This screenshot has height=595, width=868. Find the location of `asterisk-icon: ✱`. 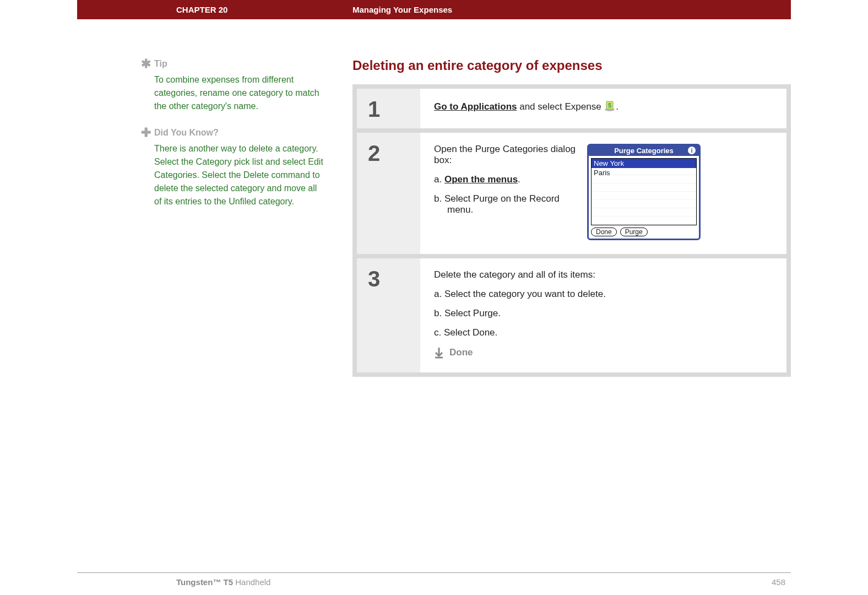

asterisk-icon: ✱ is located at coordinates (146, 64).